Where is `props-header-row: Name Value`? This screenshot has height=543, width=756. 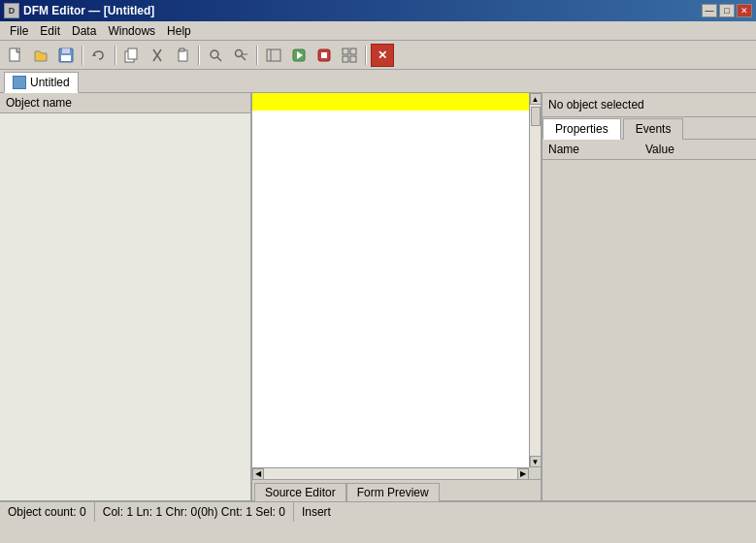 props-header-row: Name Value is located at coordinates (649, 149).